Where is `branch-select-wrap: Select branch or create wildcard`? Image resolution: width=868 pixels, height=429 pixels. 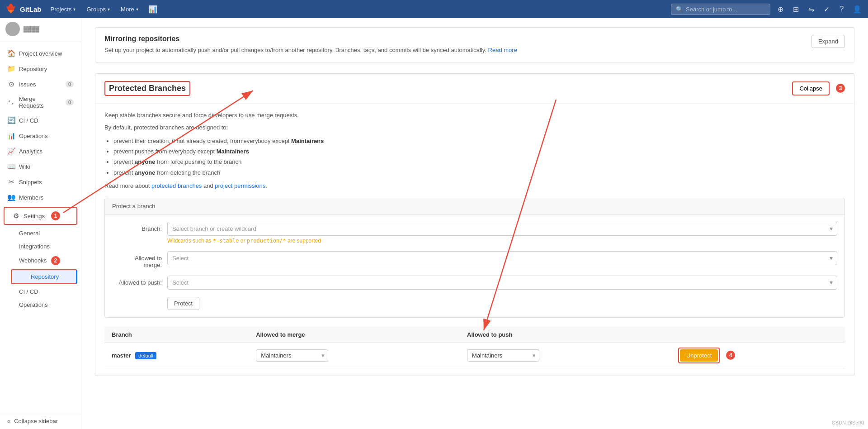
branch-select-wrap: Select branch or create wildcard is located at coordinates (502, 229).